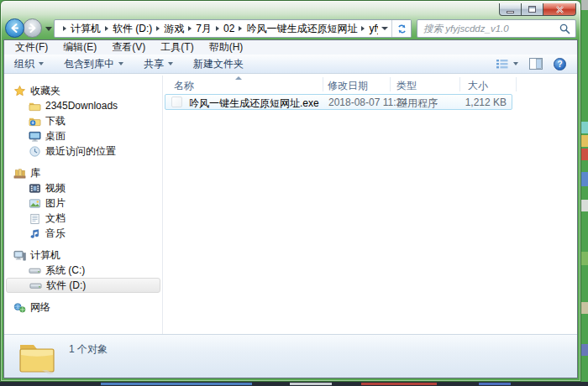 Image resolution: width=588 pixels, height=386 pixels. What do you see at coordinates (511, 12) in the screenshot?
I see `minimize-icon` at bounding box center [511, 12].